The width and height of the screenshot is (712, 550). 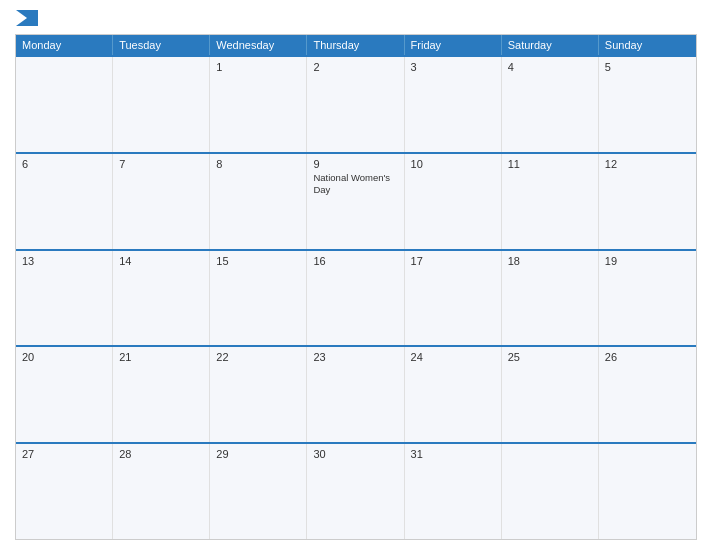 What do you see at coordinates (64, 394) in the screenshot?
I see `day-cell: 20` at bounding box center [64, 394].